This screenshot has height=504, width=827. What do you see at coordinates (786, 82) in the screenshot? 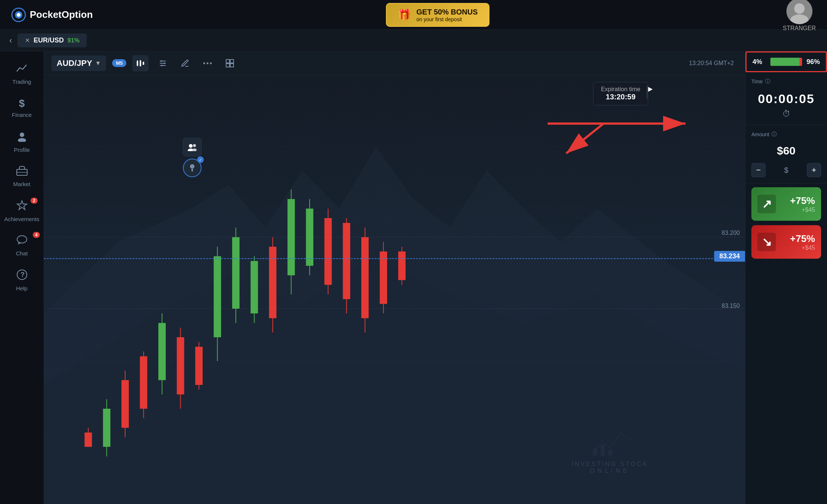
I see `time-label: Time ⓘ` at bounding box center [786, 82].